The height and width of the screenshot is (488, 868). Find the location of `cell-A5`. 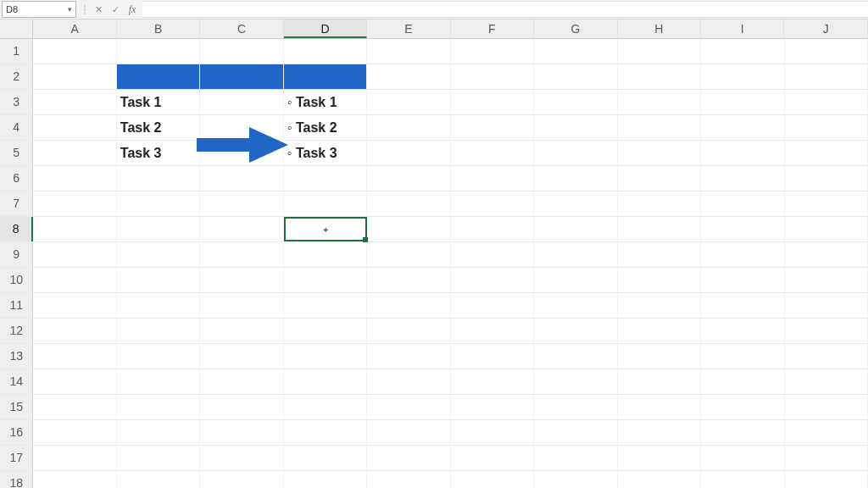

cell-A5 is located at coordinates (75, 152).